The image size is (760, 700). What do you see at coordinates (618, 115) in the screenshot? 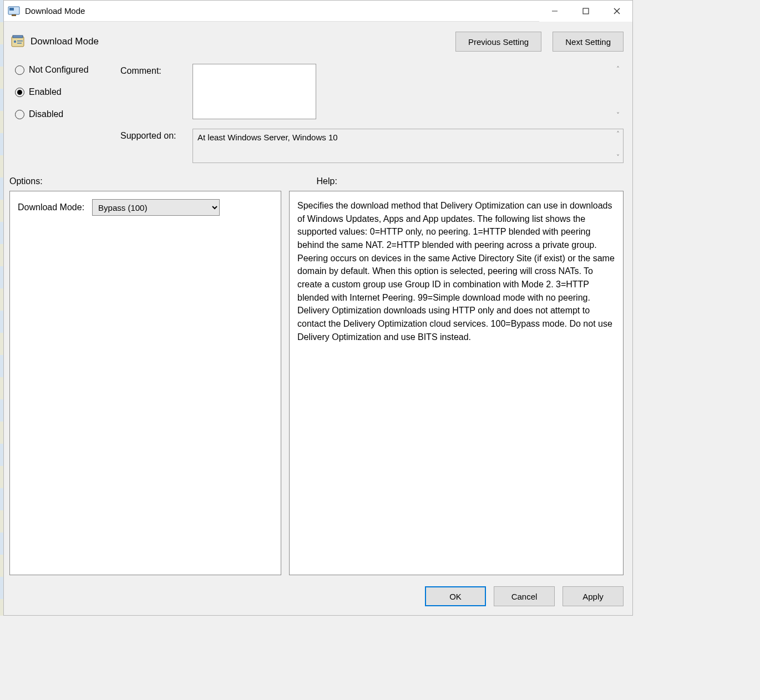
I see `chevron-down-icon: ˅` at bounding box center [618, 115].